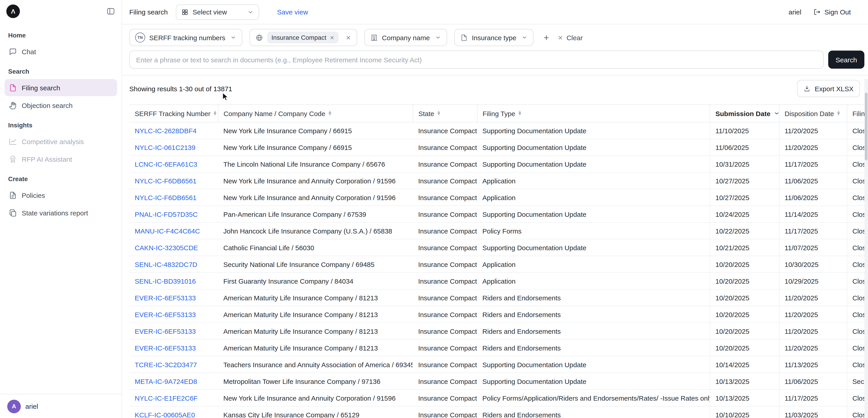 Image resolution: width=868 pixels, height=418 pixels. What do you see at coordinates (166, 264) in the screenshot?
I see `tracking-number-link: SENL-IC-4832DC7D` at bounding box center [166, 264].